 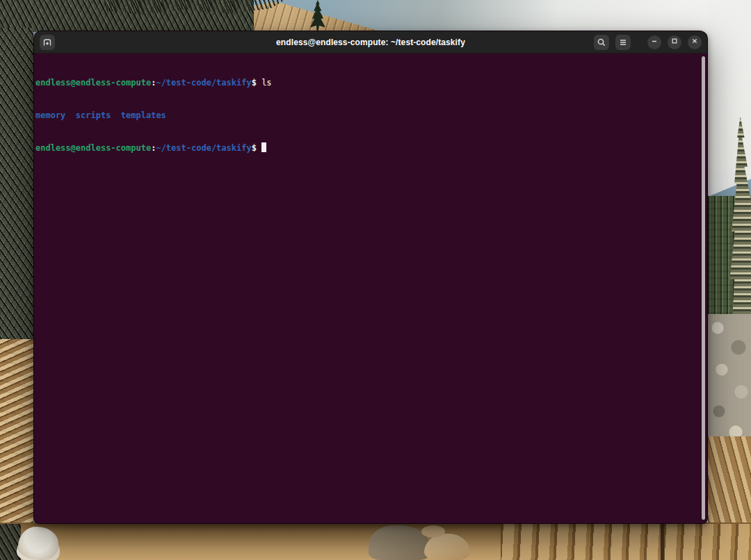 What do you see at coordinates (626, 542) in the screenshot?
I see `wallpaper-planks-bottom-right` at bounding box center [626, 542].